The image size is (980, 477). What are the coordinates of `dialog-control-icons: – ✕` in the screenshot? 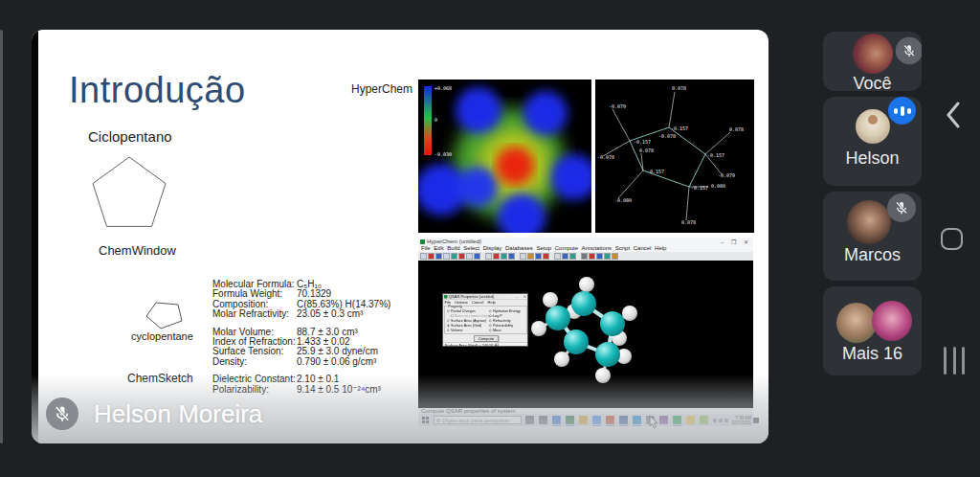 It's located at (523, 297).